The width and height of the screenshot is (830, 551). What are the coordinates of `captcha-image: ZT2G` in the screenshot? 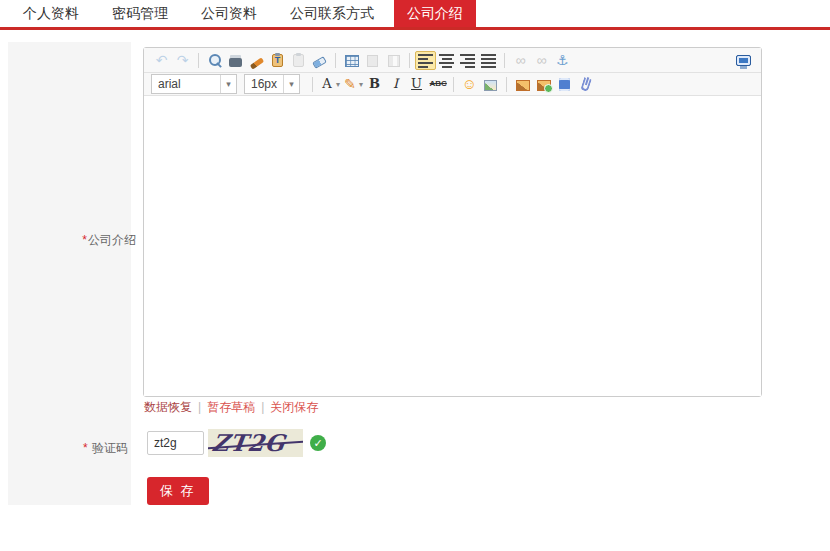 It's located at (256, 443).